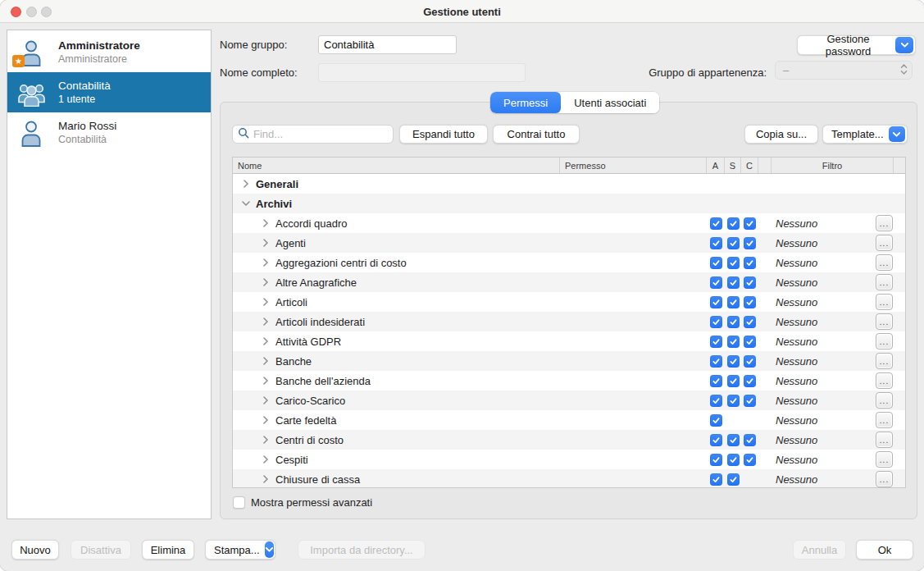  Describe the element at coordinates (781, 135) in the screenshot. I see `copia-su-button: Copia su...` at that location.